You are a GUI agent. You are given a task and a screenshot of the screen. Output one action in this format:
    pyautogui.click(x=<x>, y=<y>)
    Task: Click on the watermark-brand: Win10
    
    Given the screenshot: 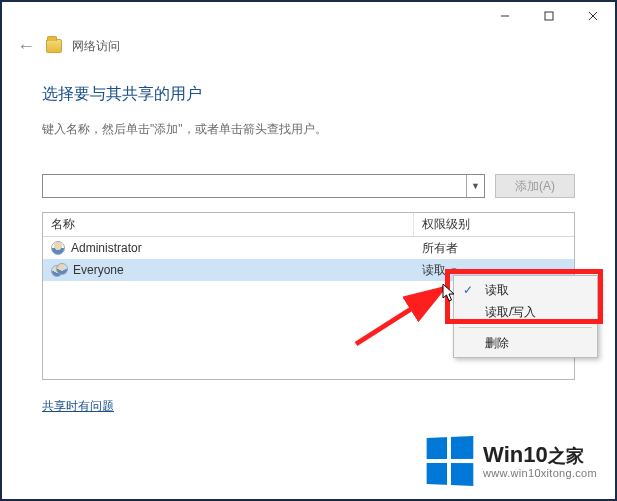 What is the action you would take?
    pyautogui.click(x=516, y=454)
    